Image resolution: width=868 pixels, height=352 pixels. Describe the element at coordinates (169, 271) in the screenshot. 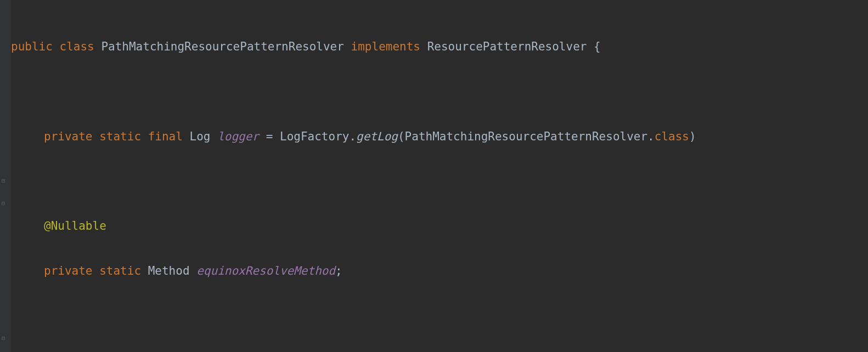

I see `type-name: Method` at that location.